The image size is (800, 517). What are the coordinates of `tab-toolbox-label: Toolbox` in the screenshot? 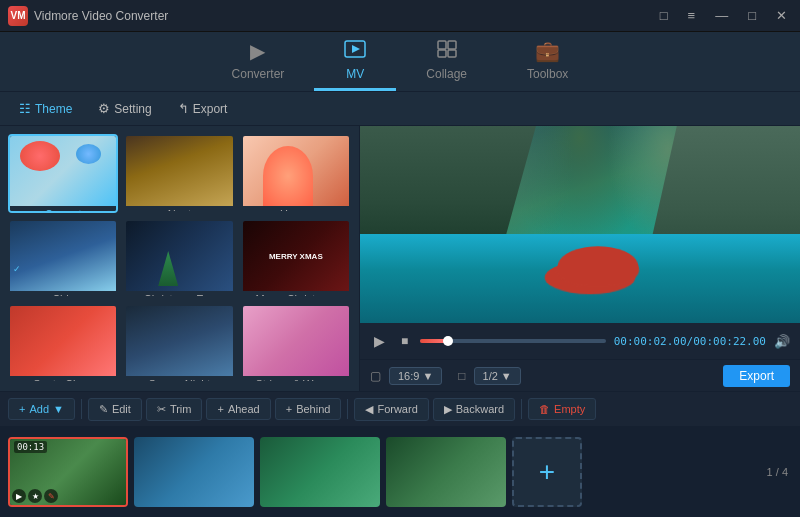 It's located at (548, 74).